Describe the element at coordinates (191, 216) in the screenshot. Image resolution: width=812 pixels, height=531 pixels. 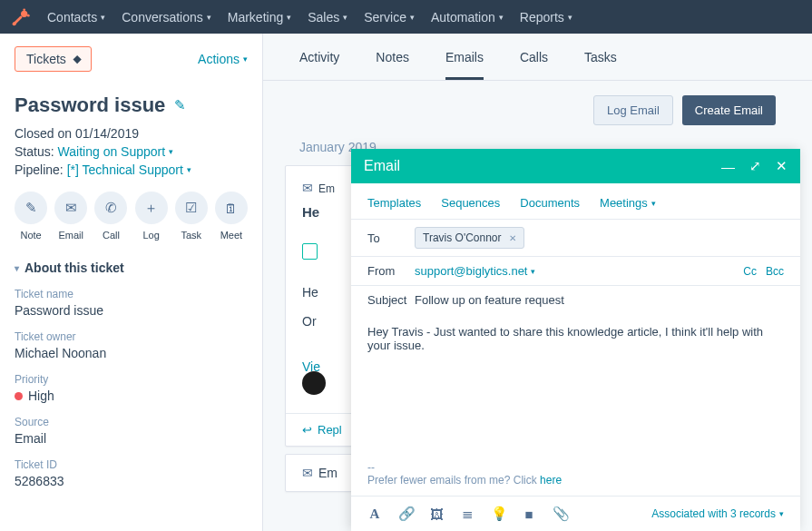
I see `quick-task-button: ☑Task` at that location.